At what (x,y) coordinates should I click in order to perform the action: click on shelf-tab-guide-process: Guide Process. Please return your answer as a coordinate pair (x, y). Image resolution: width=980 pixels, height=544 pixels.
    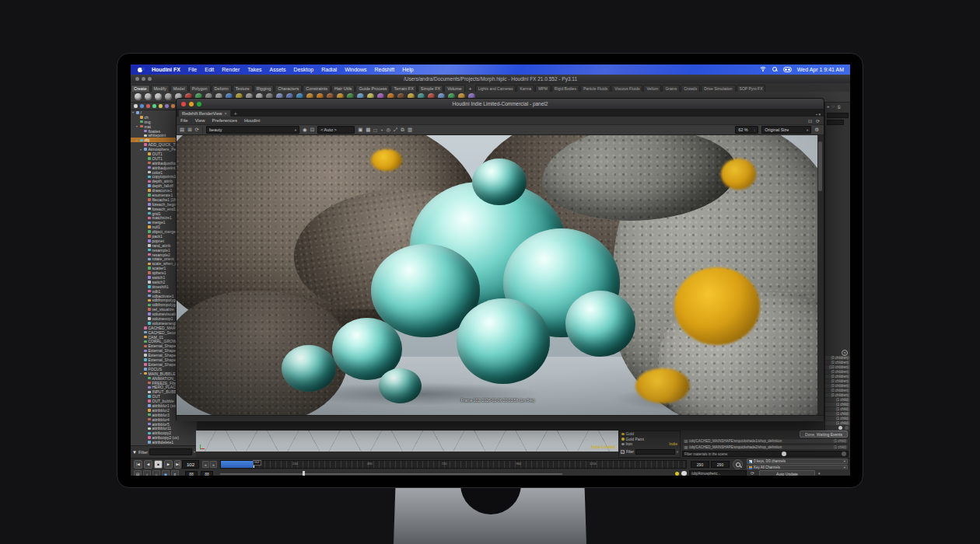
    Looking at the image, I should click on (373, 89).